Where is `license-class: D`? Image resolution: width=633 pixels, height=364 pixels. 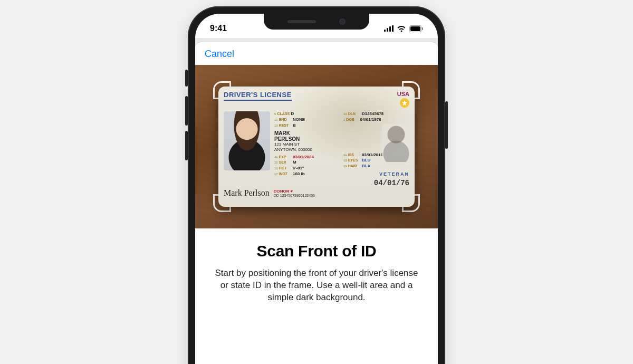
license-class: D is located at coordinates (293, 114).